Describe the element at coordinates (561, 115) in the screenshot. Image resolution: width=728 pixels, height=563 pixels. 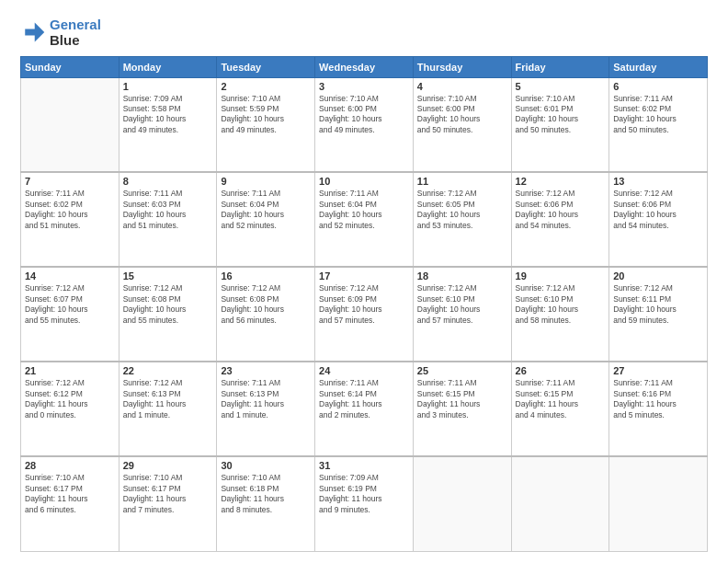
I see `day-info: Sunrise: 7:10 AMSunset: 6:01 PMDaylight:…` at that location.